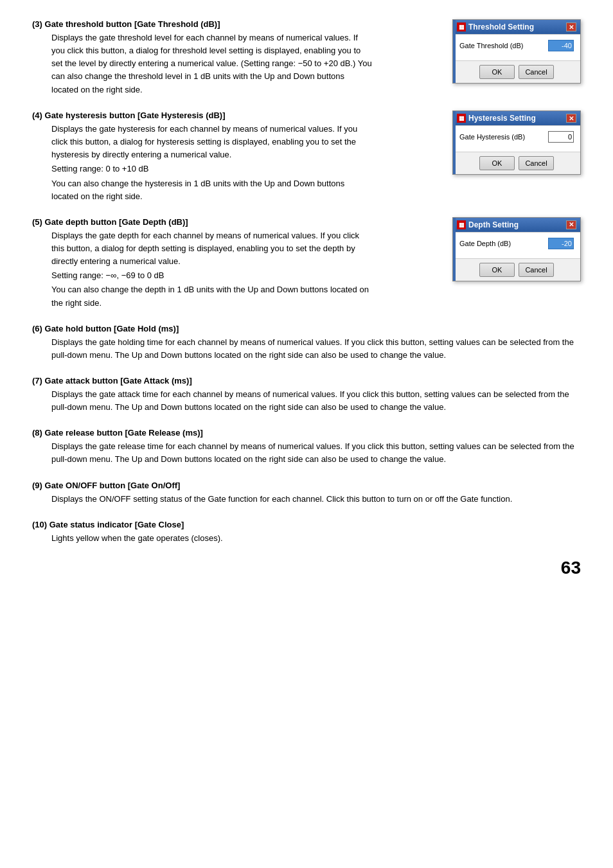 The height and width of the screenshot is (868, 613). What do you see at coordinates (571, 568) in the screenshot?
I see `page-number: 63` at bounding box center [571, 568].